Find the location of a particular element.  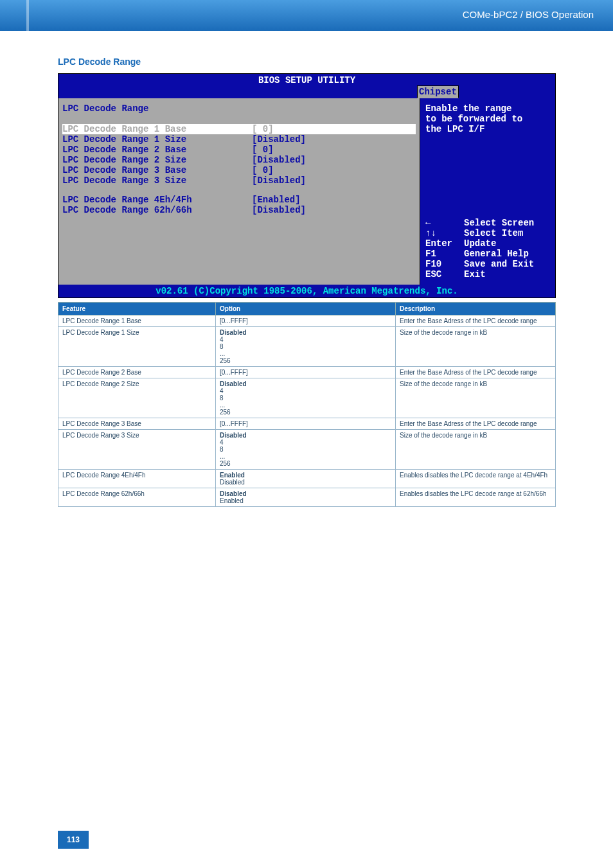

table-row: LPC Decode Range 3 Base[0...FFFF]Enter t… is located at coordinates (307, 424).